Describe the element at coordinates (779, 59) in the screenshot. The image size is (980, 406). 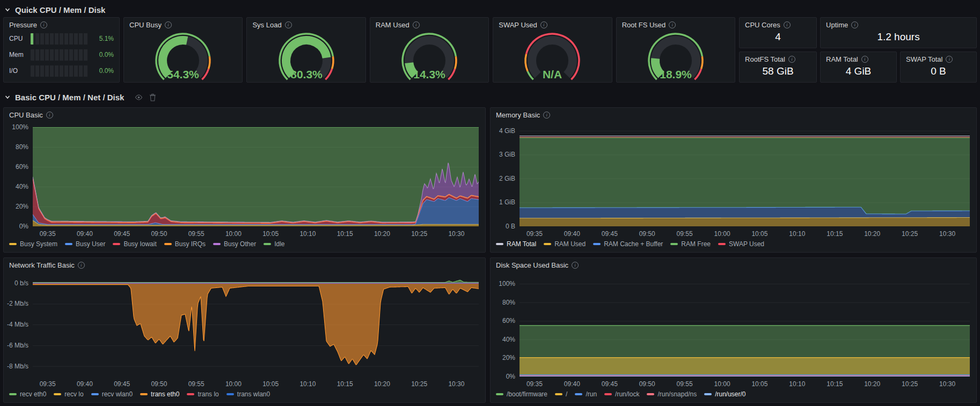
I see `panel-header: RootFS Total` at that location.